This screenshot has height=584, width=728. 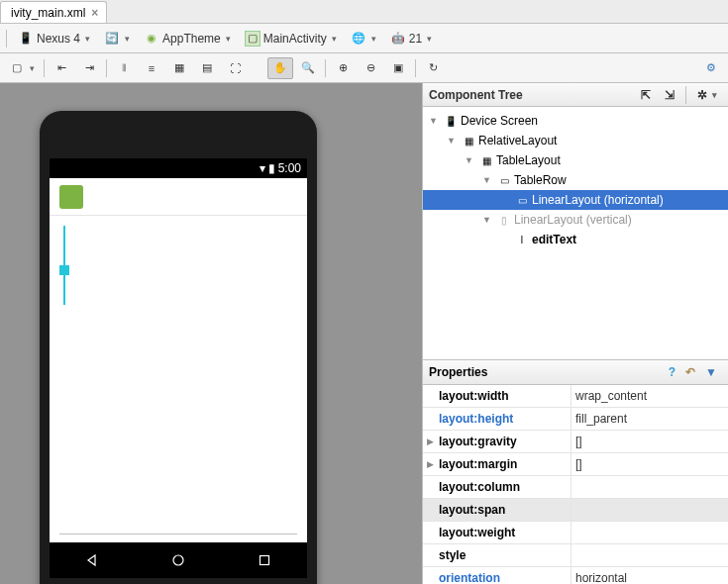 I want to click on align-right-btn: ⇥, so click(x=89, y=68).